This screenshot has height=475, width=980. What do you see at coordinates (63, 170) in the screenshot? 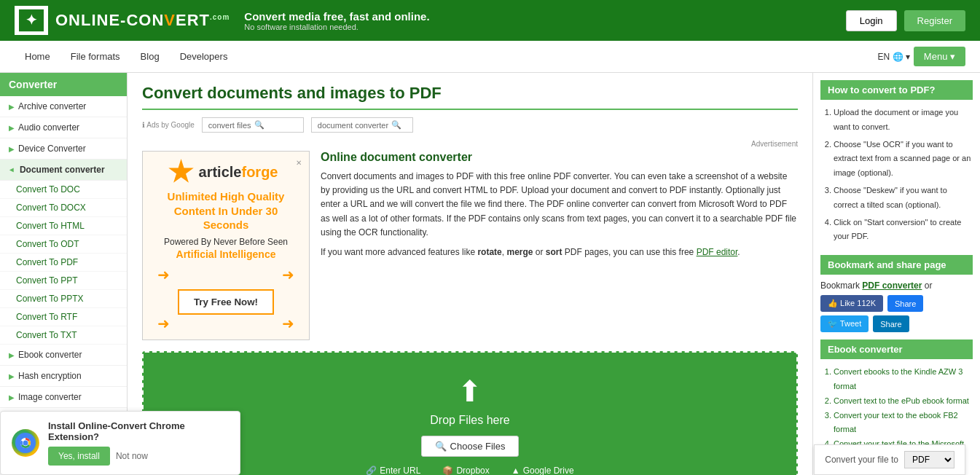
I see `sidebar-item-document: ▼ Document converter` at bounding box center [63, 170].